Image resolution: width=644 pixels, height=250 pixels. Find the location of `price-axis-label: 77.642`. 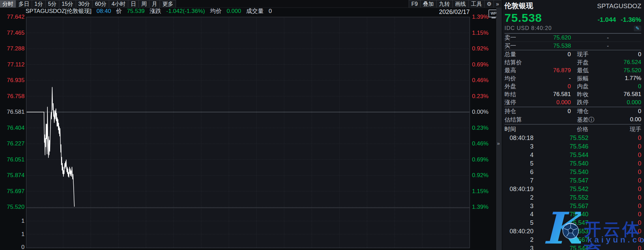

price-axis-label: 77.642 is located at coordinates (12, 17).